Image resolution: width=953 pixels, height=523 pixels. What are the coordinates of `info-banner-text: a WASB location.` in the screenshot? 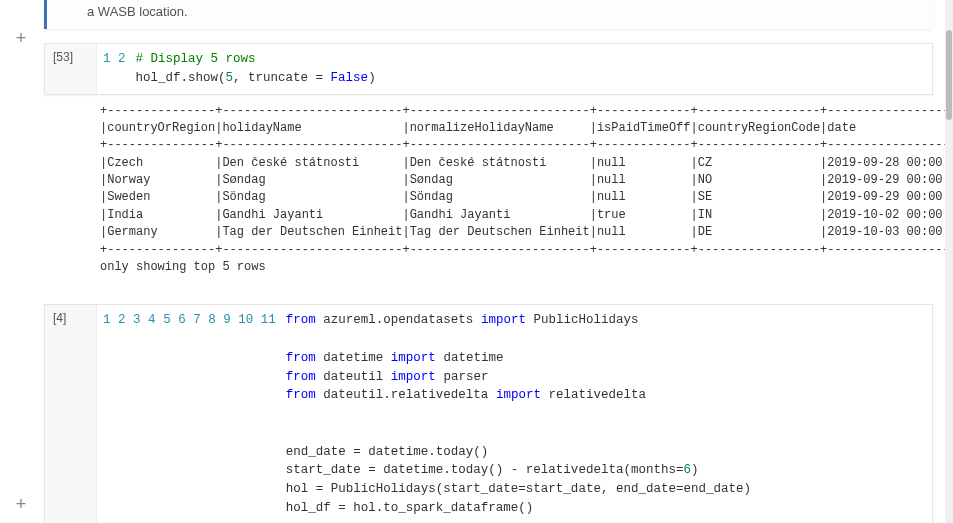 It's located at (138, 12).